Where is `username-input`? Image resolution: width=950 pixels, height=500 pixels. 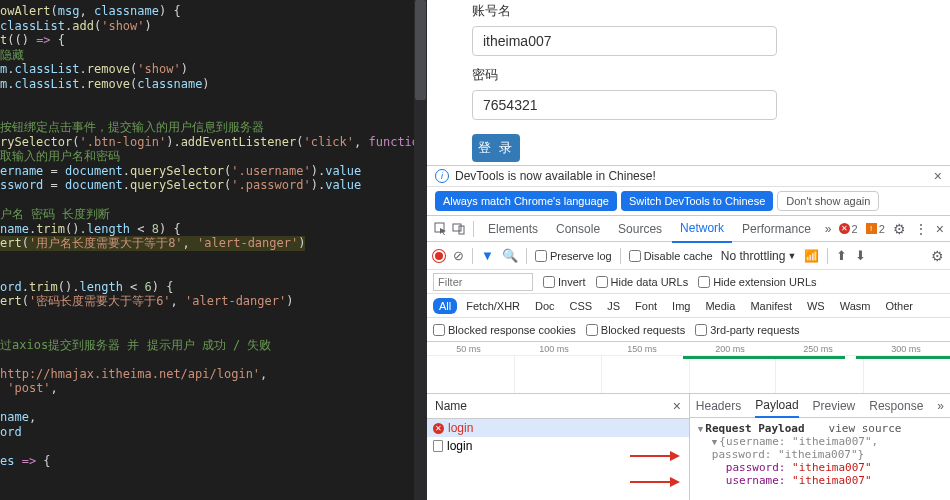
username-input is located at coordinates (624, 41).